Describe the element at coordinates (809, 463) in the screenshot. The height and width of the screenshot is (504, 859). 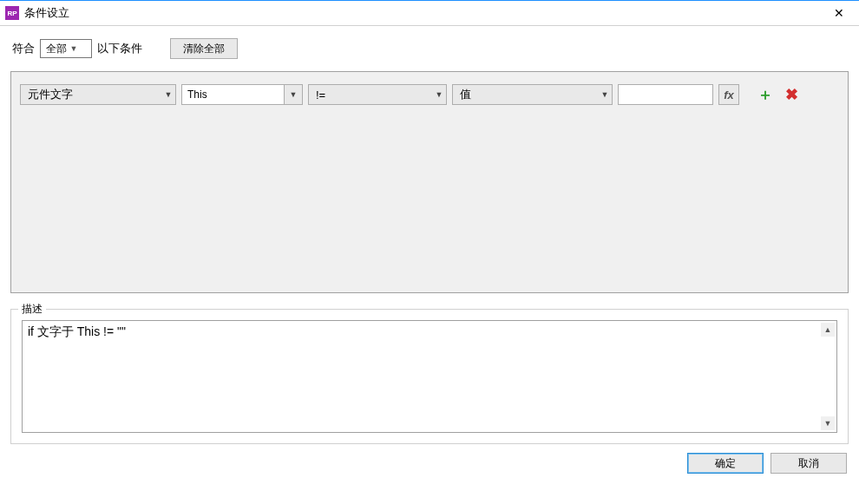
I see `cancel-label: 取消` at that location.